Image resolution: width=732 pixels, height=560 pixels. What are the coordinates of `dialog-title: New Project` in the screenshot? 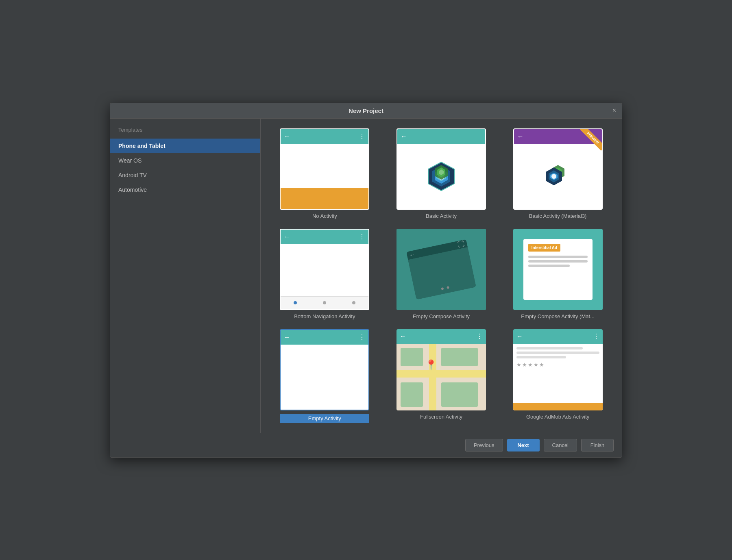 It's located at (366, 111).